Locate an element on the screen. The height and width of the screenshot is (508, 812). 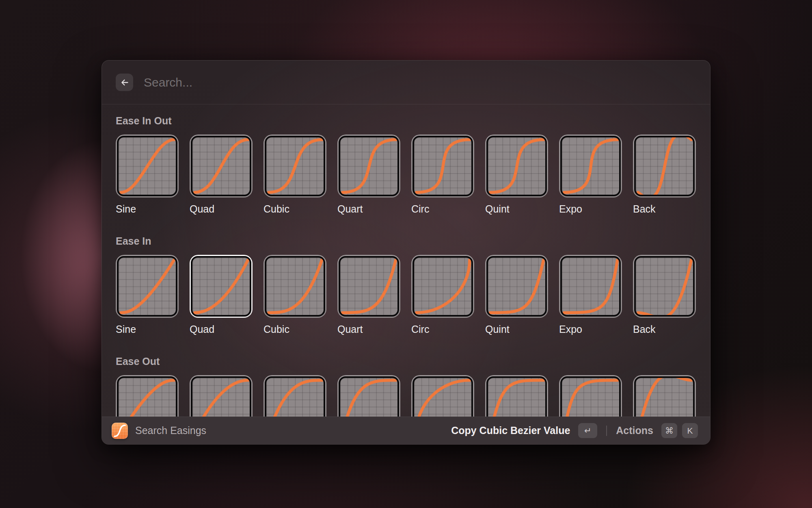
easing-item-ease-out-quint: Quint is located at coordinates (516, 396).